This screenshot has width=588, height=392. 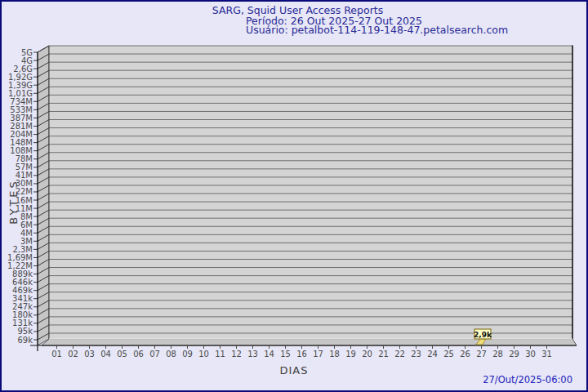 What do you see at coordinates (237, 354) in the screenshot?
I see `x-tick-label: 12` at bounding box center [237, 354].